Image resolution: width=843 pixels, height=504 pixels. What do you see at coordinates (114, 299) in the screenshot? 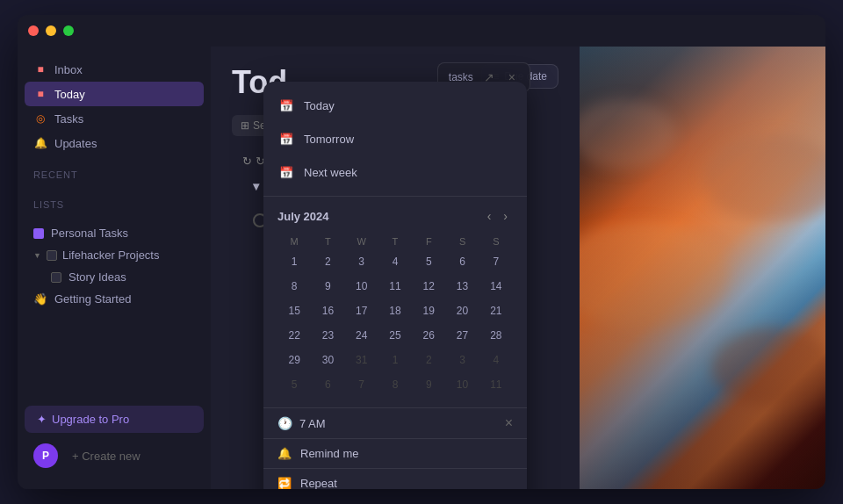
I see `list-item-getting-started: 👋 Getting Started` at bounding box center [114, 299].